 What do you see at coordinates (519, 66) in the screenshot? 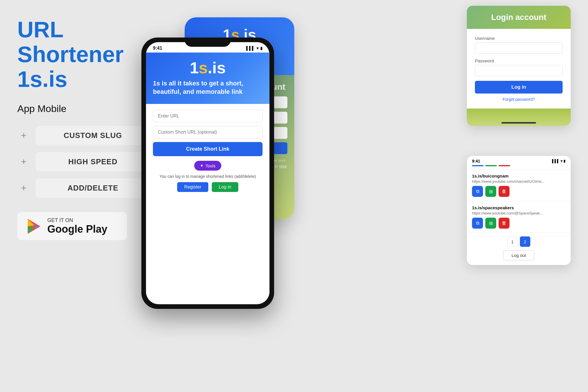
I see `login-panel: Login account Username Password Log in F…` at bounding box center [519, 66].